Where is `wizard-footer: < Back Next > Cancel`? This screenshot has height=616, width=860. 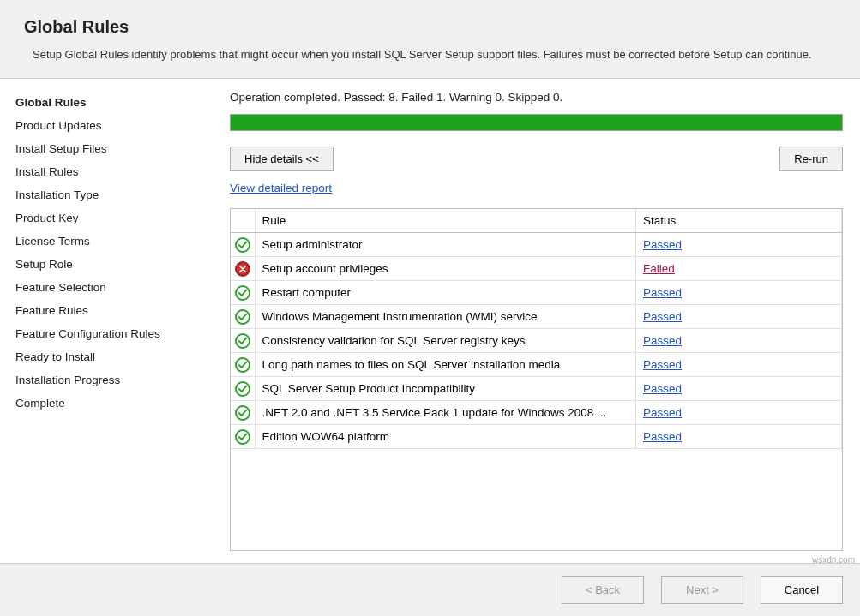 wizard-footer: < Back Next > Cancel is located at coordinates (430, 589).